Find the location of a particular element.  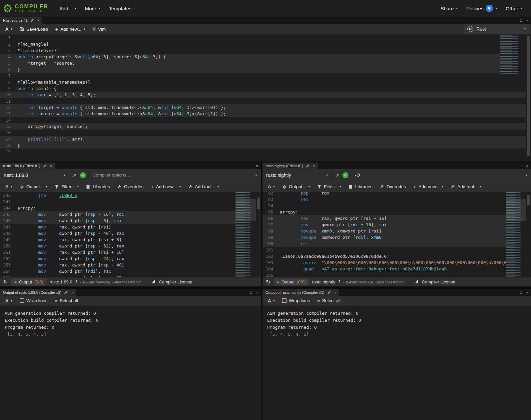

code-line: 97 mov qword ptr [rdi + 16], rax is located at coordinates (397, 224).